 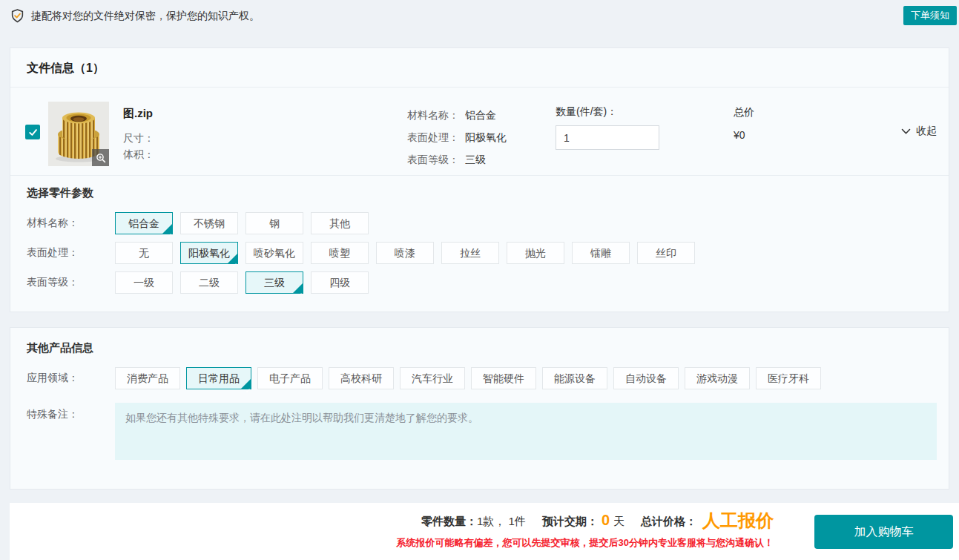 What do you see at coordinates (144, 283) in the screenshot?
I see `grade-option: 一级` at bounding box center [144, 283].